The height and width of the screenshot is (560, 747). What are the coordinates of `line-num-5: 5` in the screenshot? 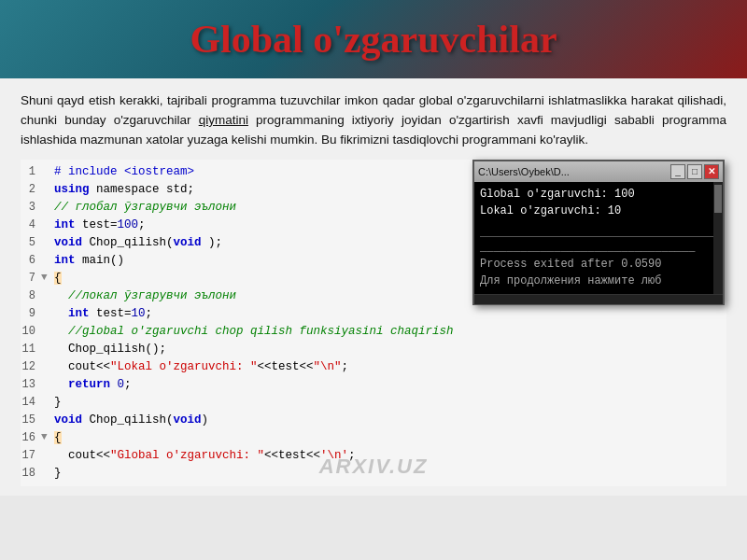 It's located at (31, 243).